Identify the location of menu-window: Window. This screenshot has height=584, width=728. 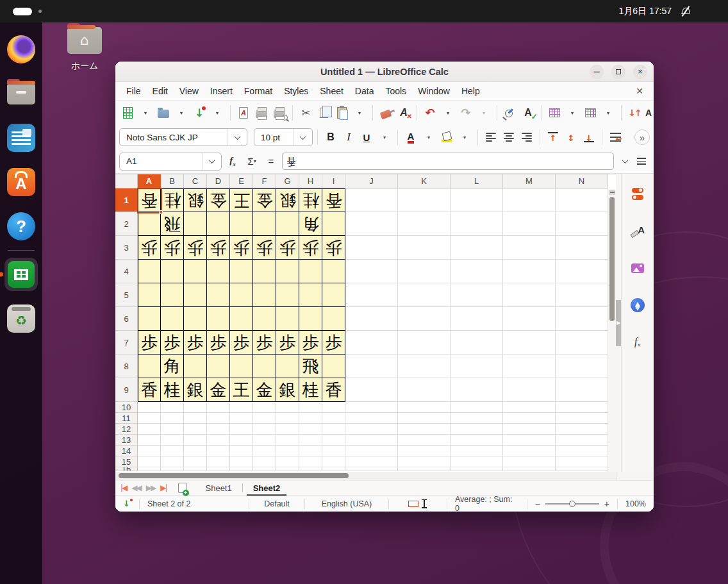
(434, 91).